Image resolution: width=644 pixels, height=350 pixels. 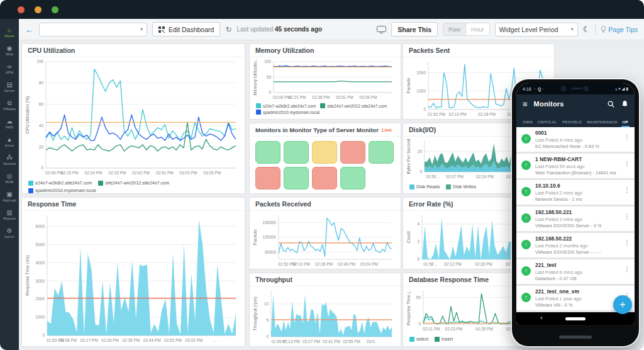 What do you see at coordinates (587, 29) in the screenshot?
I see `dark-mode-moon-icon: ☾` at bounding box center [587, 29].